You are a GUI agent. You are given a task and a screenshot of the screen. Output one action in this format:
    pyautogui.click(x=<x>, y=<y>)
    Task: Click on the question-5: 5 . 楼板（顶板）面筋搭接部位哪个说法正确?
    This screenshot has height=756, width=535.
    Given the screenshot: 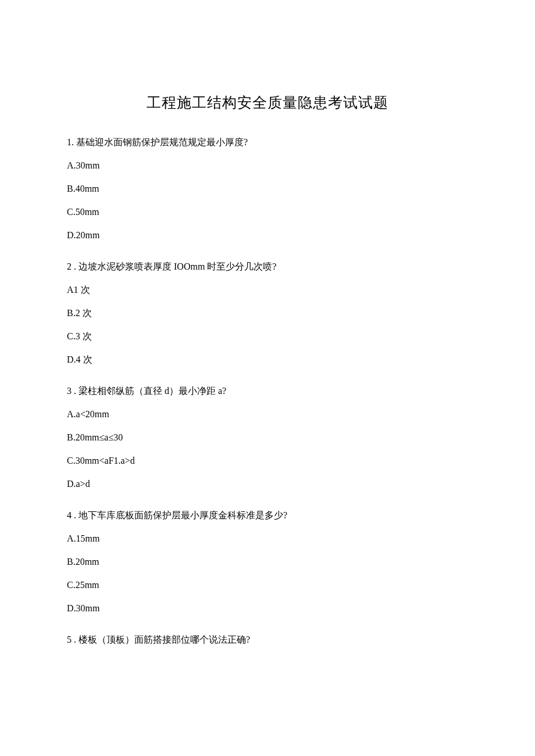 What is the action you would take?
    pyautogui.click(x=268, y=640)
    